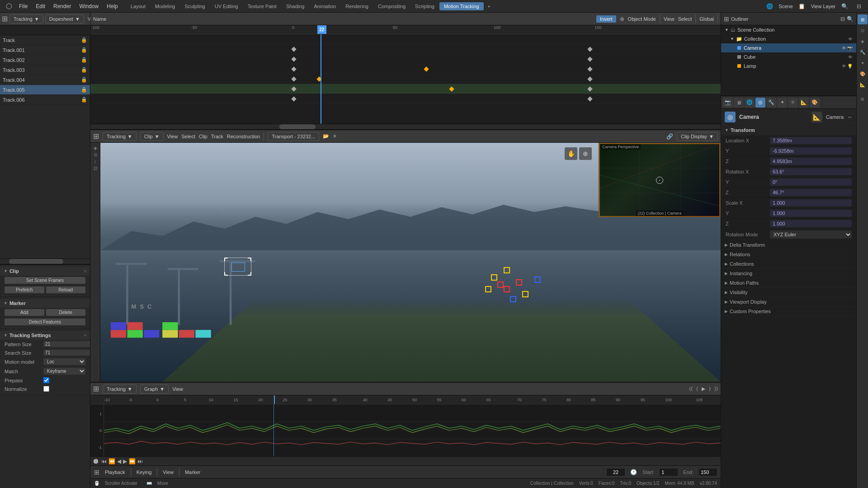 This screenshot has width=868, height=488. Describe the element at coordinates (669, 19) in the screenshot. I see `view-label: View` at that location.